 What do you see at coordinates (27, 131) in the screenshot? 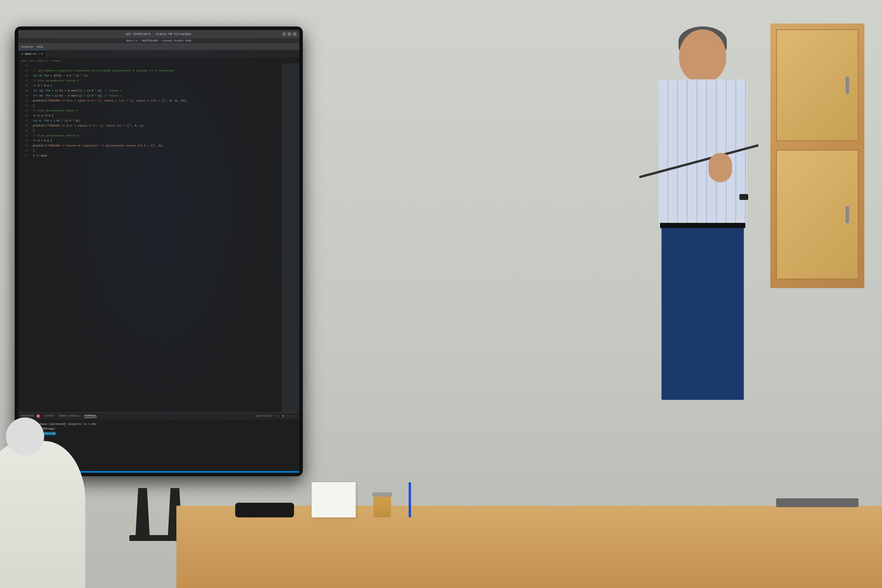
I see `line-num-47: 47` at bounding box center [27, 131].